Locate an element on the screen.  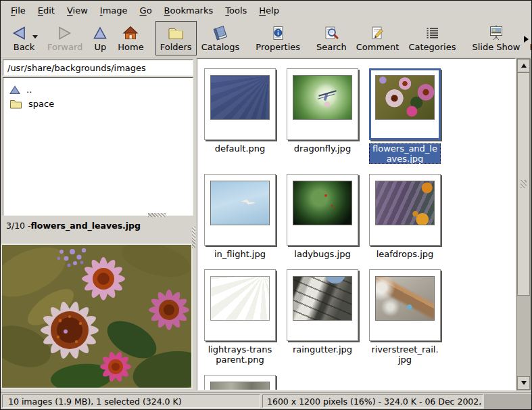
statusbar-image-details: 1600 x 1200 pixels (16%) - 324.0 K - 06 … is located at coordinates (373, 401).